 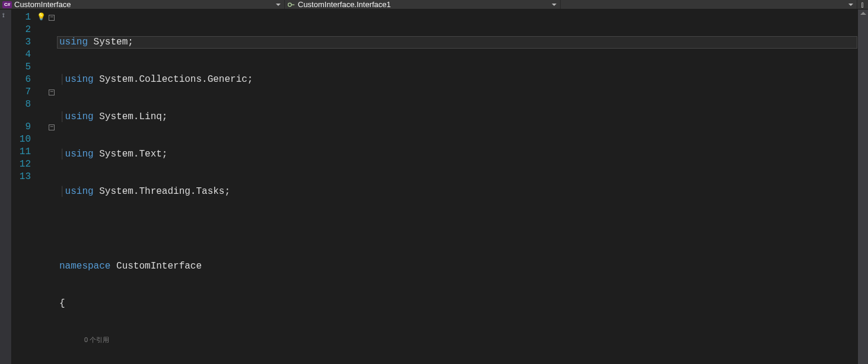 What do you see at coordinates (422, 5) in the screenshot?
I see `member-dropdown: CustomInterface.Interface1` at bounding box center [422, 5].